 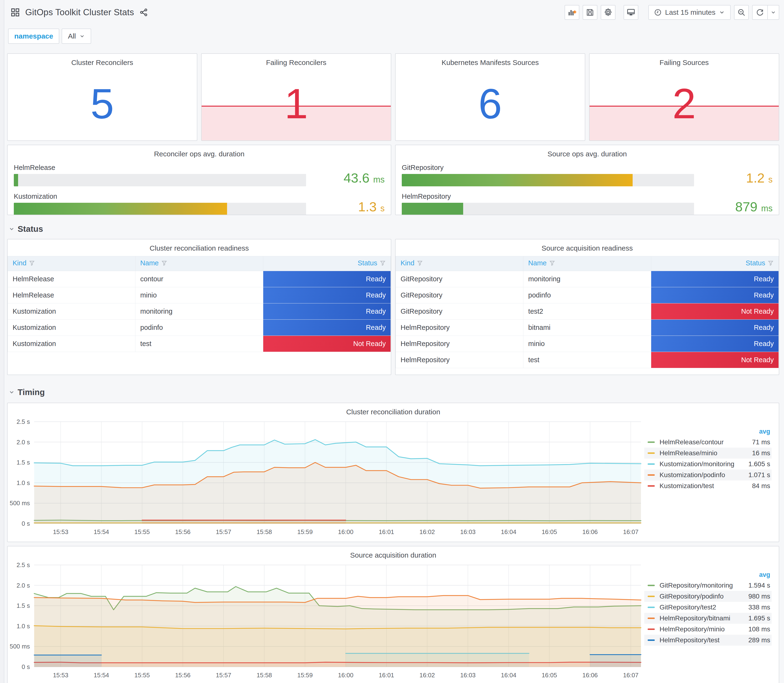 What do you see at coordinates (587, 180) in the screenshot?
I see `panel-source-ops-duration: Source ops avg. duration GitRepository 1…` at bounding box center [587, 180].